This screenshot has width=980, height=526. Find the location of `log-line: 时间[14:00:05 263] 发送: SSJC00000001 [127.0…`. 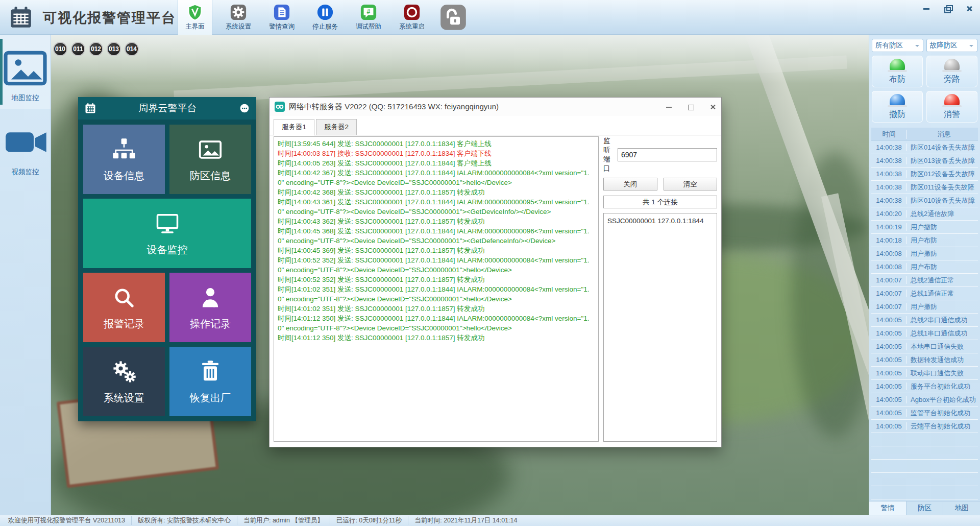

log-line: 时间[14:00:05 263] 发送: SSJC00000001 [127.0… is located at coordinates (436, 163).